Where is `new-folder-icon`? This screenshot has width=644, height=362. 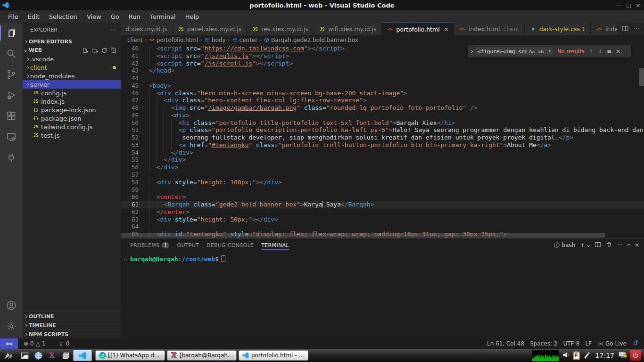 new-folder-icon is located at coordinates (95, 50).